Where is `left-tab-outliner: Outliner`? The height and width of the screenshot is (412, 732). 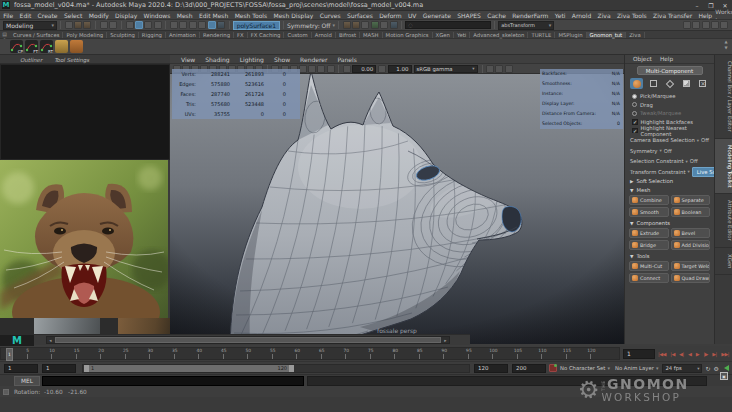
left-tab-outliner: Outliner is located at coordinates (31, 60).